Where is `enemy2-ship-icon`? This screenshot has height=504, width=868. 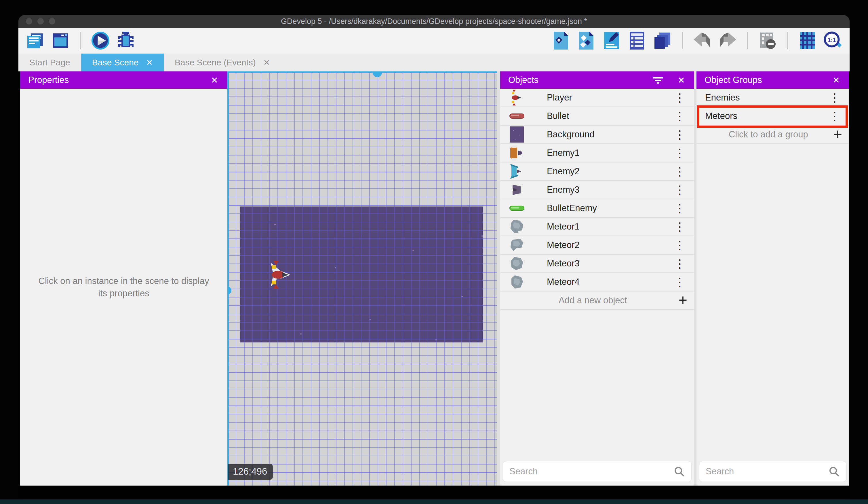
enemy2-ship-icon is located at coordinates (517, 171).